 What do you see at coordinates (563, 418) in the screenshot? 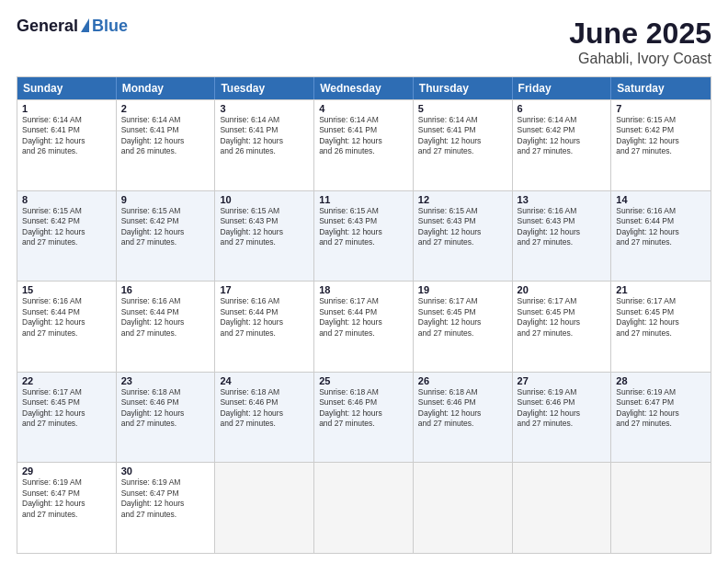
I see `day-27: 27 Sunrise: 6:19 AMSunset: 6:46 PMDaylig…` at bounding box center [563, 418].